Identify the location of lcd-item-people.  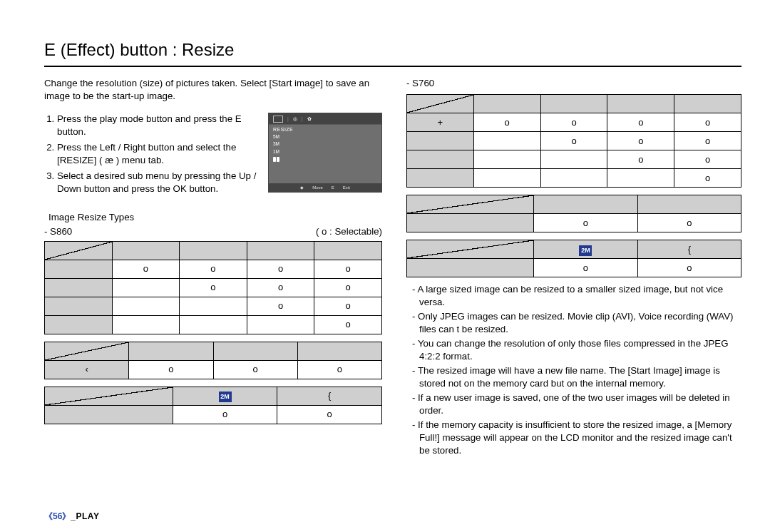
(325, 160).